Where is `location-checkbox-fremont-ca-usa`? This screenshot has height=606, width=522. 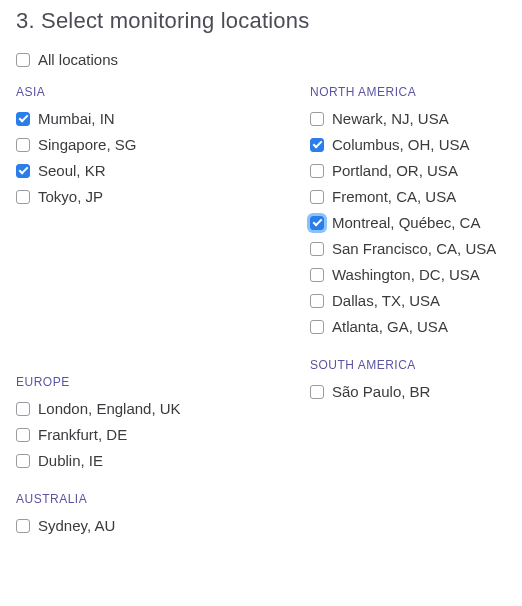 location-checkbox-fremont-ca-usa is located at coordinates (317, 197).